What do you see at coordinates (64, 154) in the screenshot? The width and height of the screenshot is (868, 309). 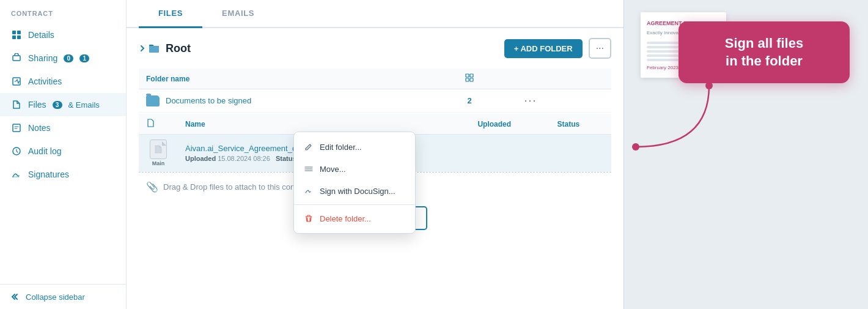 I see `sidebar: CONTRACT Details Sharing 0 1 Activities …` at bounding box center [64, 154].